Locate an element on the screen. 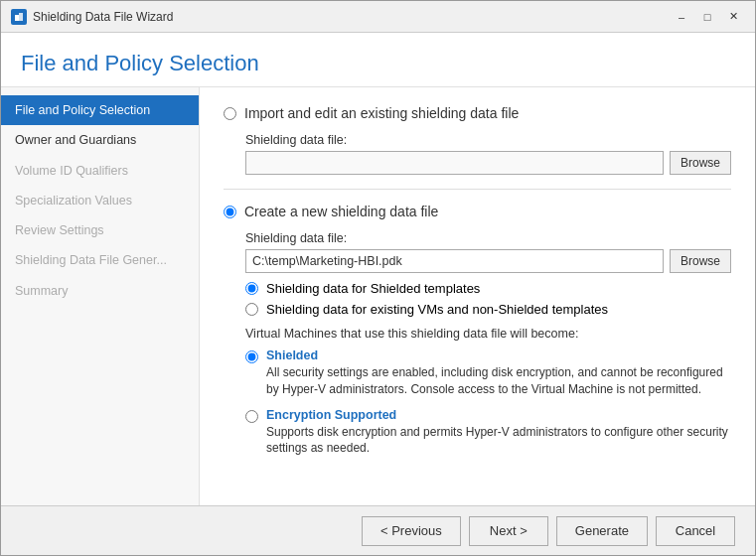 This screenshot has width=756, height=556. sidebar-item-volume-id: Volume ID Qualifiers is located at coordinates (99, 171).